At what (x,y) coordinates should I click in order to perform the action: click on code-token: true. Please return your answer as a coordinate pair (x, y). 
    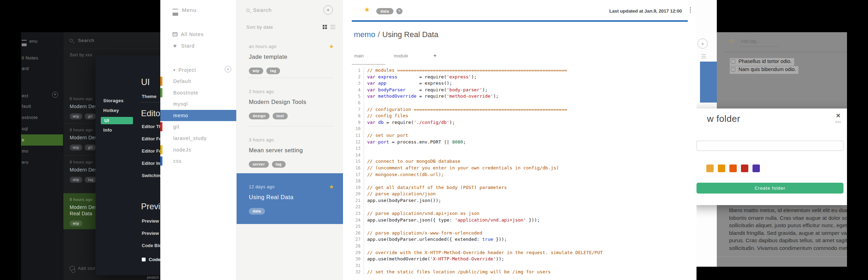
    Looking at the image, I should click on (488, 239).